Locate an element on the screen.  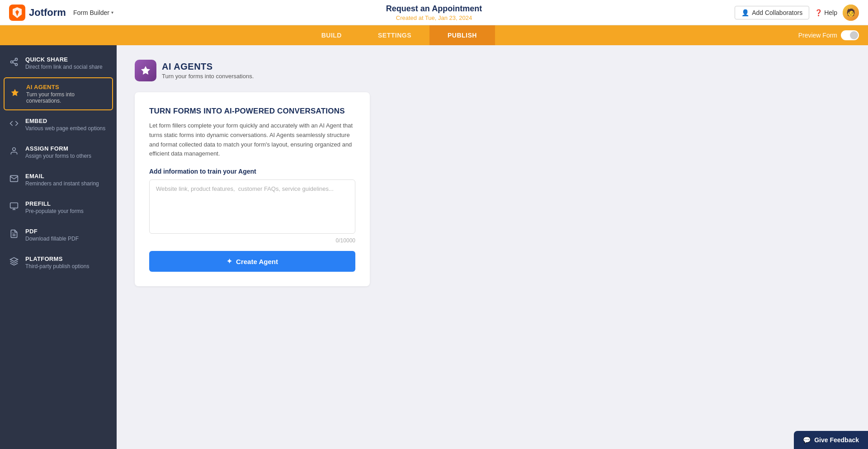
sparkle-icon: ✦ is located at coordinates (230, 261).